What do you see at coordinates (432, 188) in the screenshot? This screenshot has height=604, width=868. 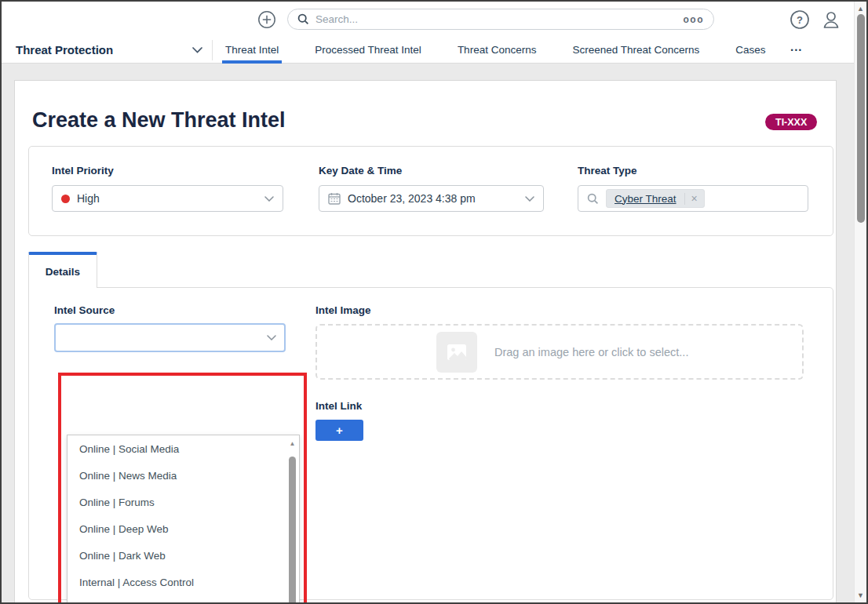 I see `key-date-time-field: Key Date & Time October 23, 2023 4:38 pm` at bounding box center [432, 188].